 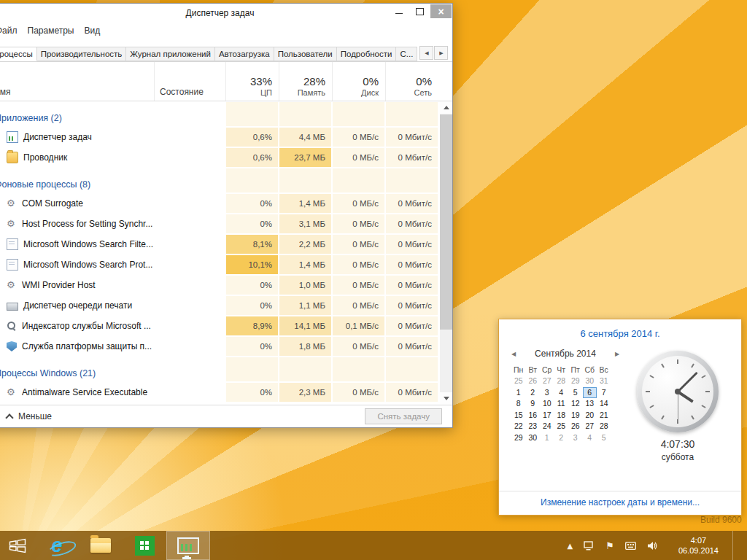 What do you see at coordinates (220, 369) in the screenshot?
I see `process-group-row: Процессы Windows (21)` at bounding box center [220, 369].